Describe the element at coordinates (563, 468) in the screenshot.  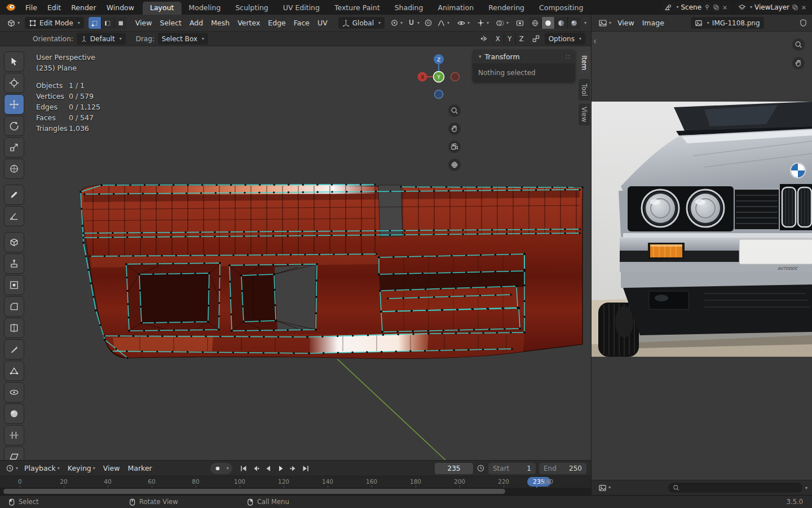
I see `end-frame-field: End 250` at that location.